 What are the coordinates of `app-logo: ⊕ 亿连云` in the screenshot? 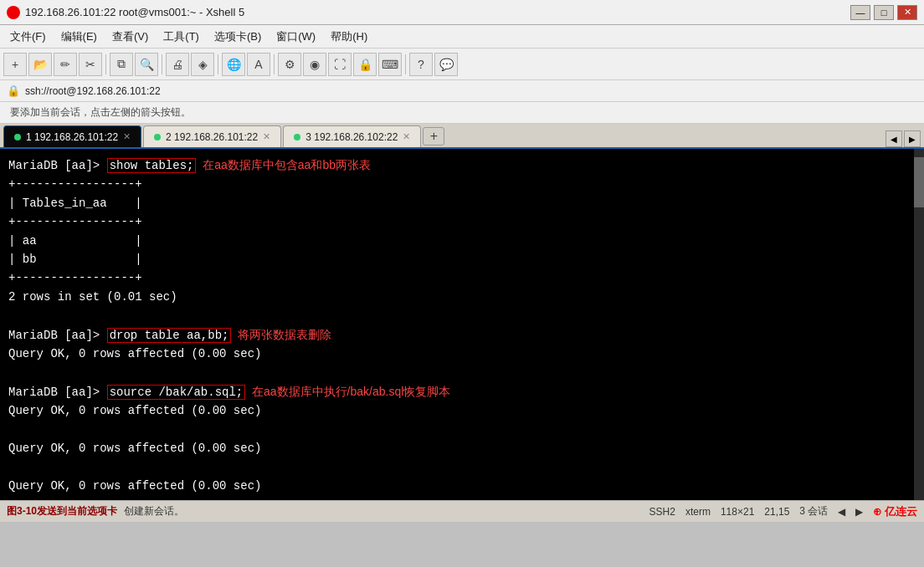 It's located at (896, 512).